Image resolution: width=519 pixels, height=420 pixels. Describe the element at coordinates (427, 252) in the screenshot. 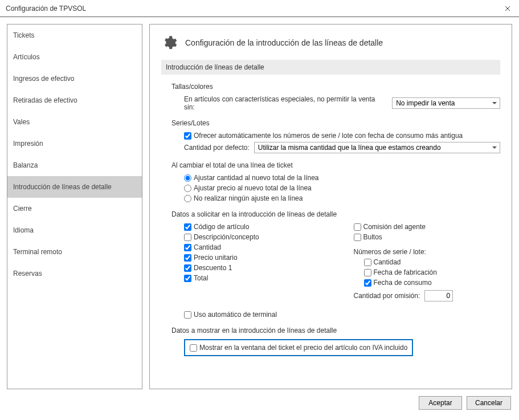

I see `series-sub-label: Números de serie / lote:` at that location.